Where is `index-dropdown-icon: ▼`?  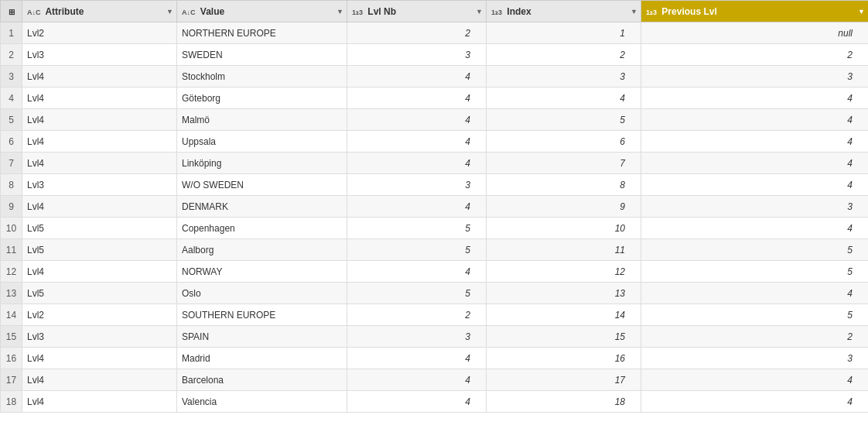
index-dropdown-icon: ▼ is located at coordinates (634, 12).